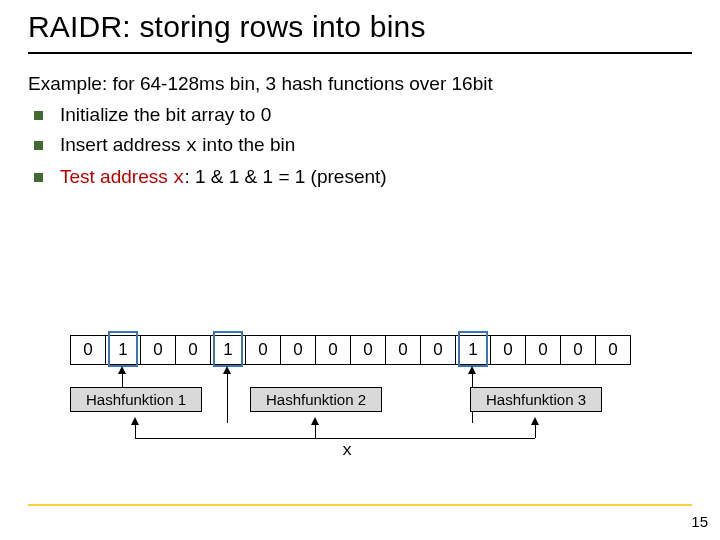  I want to click on footer-rule, so click(360, 505).